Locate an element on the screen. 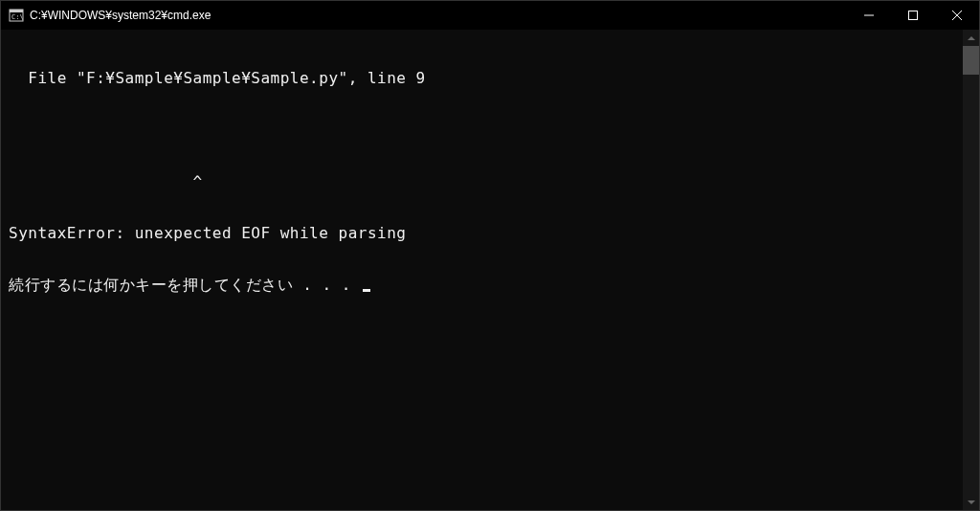  terminal-line: SyntaxError: unexpected EOF while parsin… is located at coordinates (482, 233).